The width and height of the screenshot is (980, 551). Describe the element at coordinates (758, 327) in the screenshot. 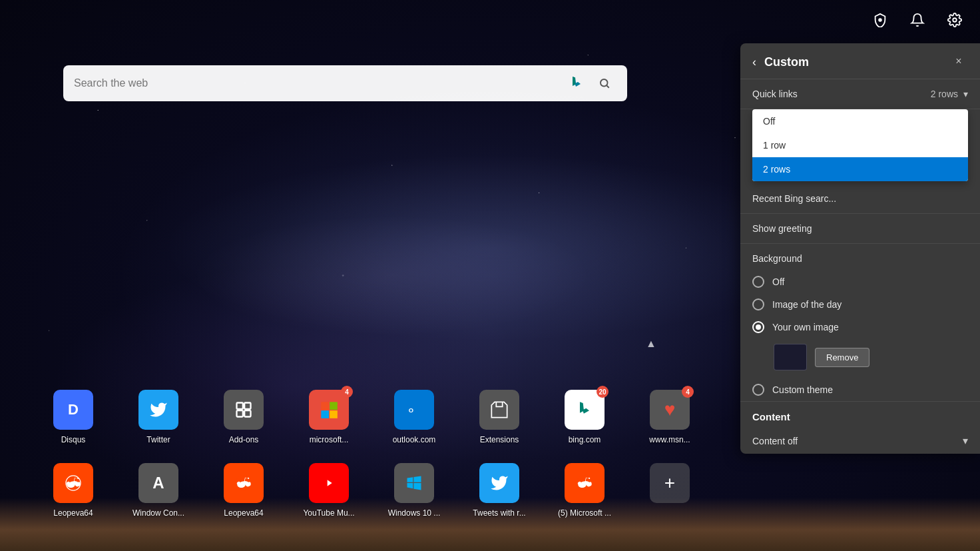

I see `background-ownimage-radio` at that location.